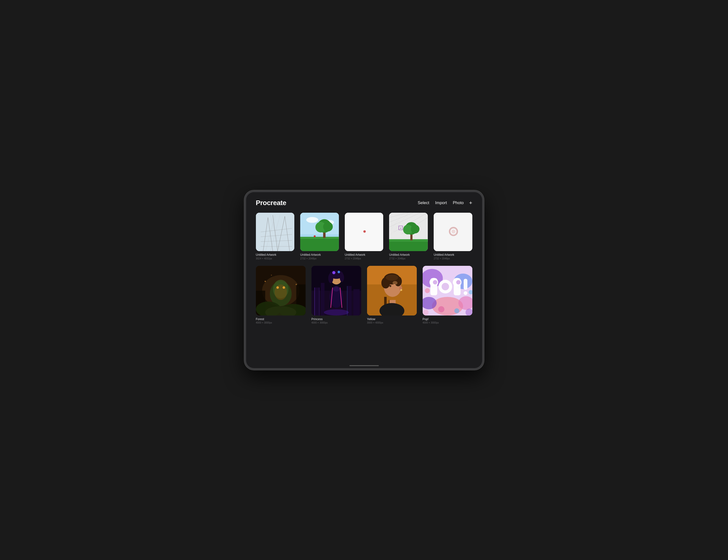  I want to click on artwork-item-forest: Forest 4000 × 3000px, so click(281, 295).